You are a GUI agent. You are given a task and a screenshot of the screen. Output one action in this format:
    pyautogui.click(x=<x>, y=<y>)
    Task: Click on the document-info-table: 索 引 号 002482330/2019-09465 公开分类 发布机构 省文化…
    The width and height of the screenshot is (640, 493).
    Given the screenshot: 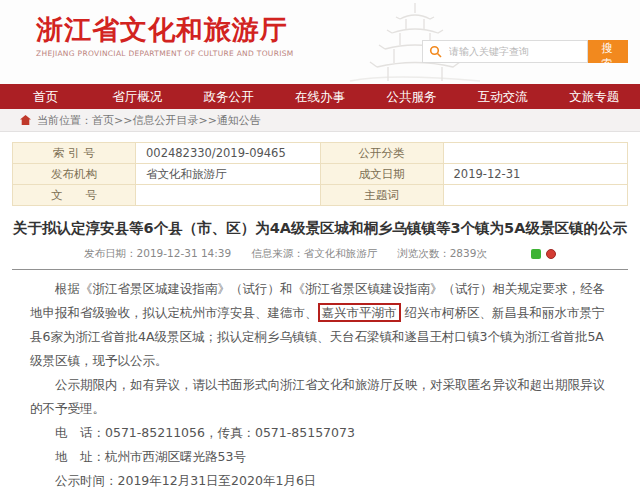 What is the action you would take?
    pyautogui.click(x=320, y=174)
    